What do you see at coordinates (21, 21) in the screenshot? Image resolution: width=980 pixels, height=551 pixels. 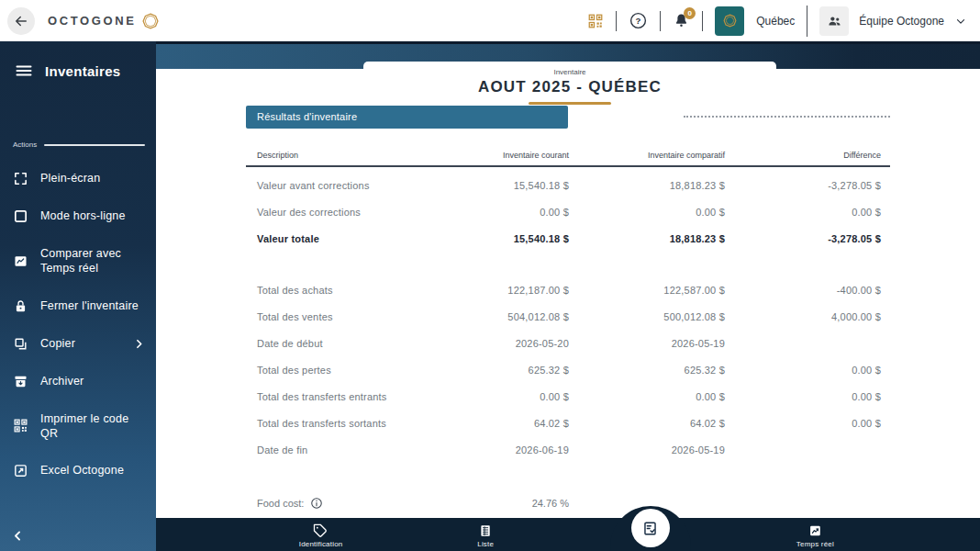 I see `back-button` at bounding box center [21, 21].